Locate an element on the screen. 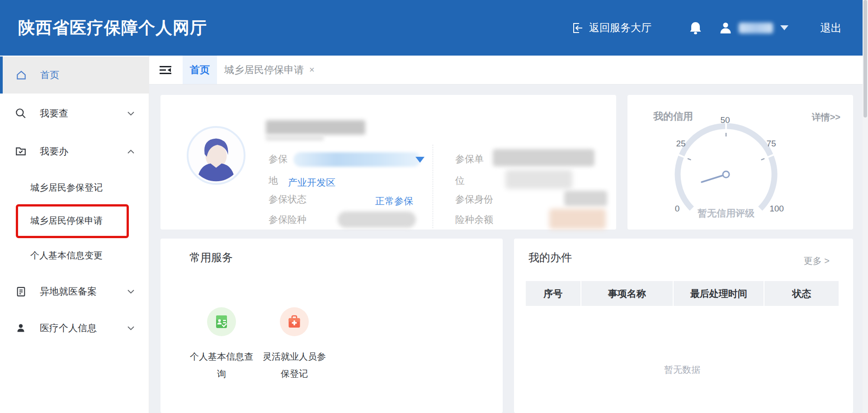 The image size is (868, 413). tasks-title: 我的办件 is located at coordinates (550, 258).